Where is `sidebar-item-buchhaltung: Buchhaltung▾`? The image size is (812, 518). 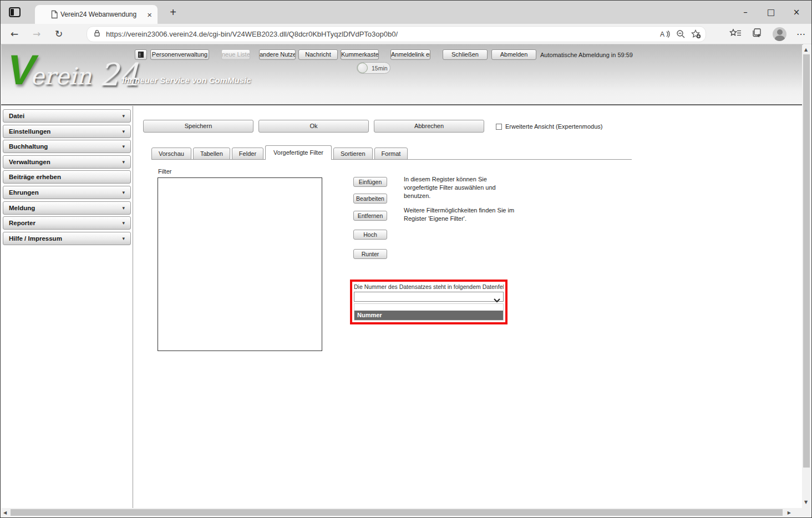 sidebar-item-buchhaltung: Buchhaltung▾ is located at coordinates (67, 146).